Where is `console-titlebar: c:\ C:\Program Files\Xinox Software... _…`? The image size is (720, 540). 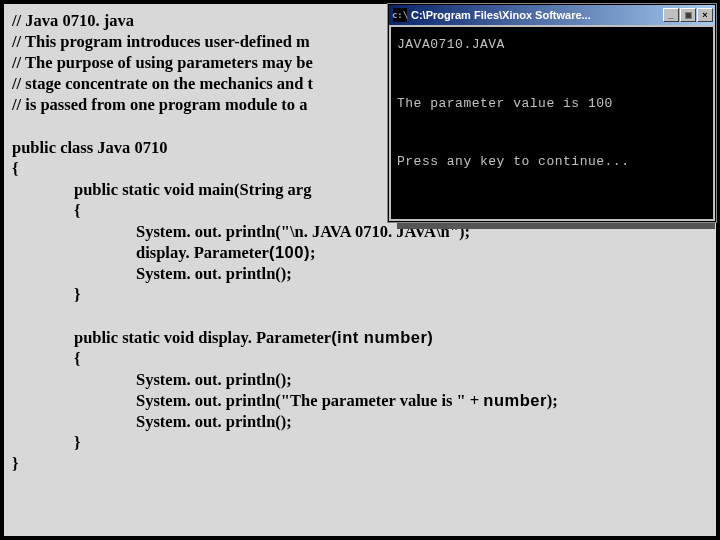 console-titlebar: c:\ C:\Program Files\Xinox Software... _… is located at coordinates (552, 15).